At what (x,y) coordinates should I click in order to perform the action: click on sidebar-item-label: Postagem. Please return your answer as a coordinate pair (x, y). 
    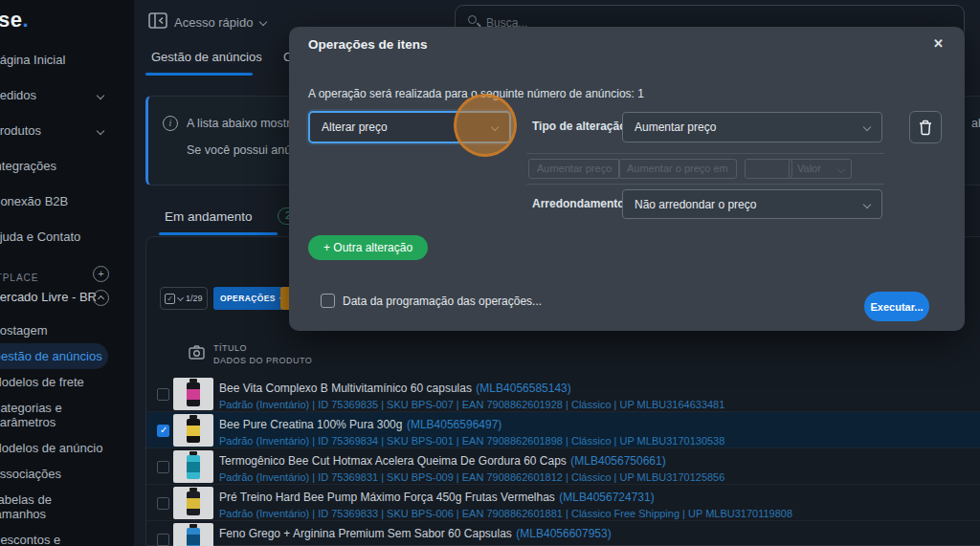
    Looking at the image, I should click on (24, 331).